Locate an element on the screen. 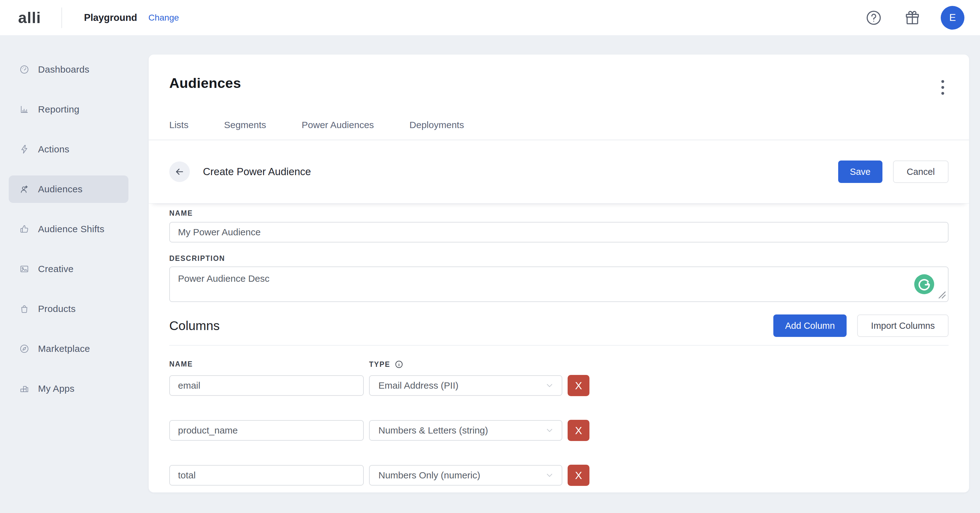  sidebar-item-label: Creative is located at coordinates (56, 269).